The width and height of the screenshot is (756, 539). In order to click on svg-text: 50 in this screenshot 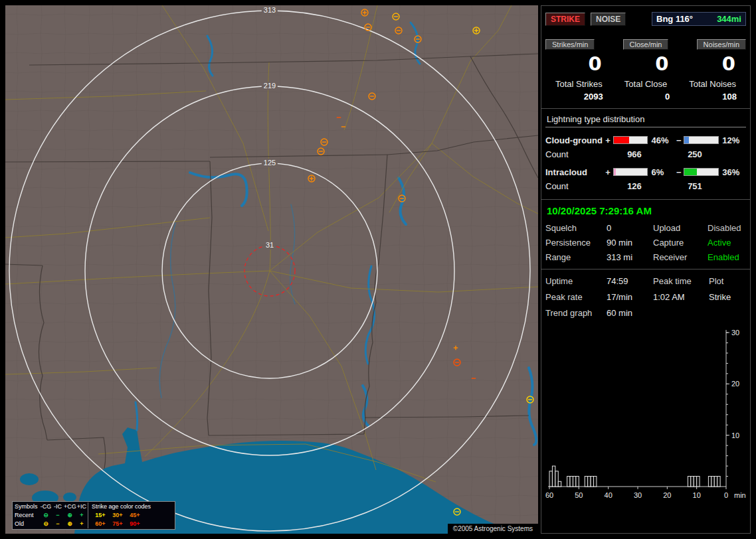, I will do `click(579, 495)`.